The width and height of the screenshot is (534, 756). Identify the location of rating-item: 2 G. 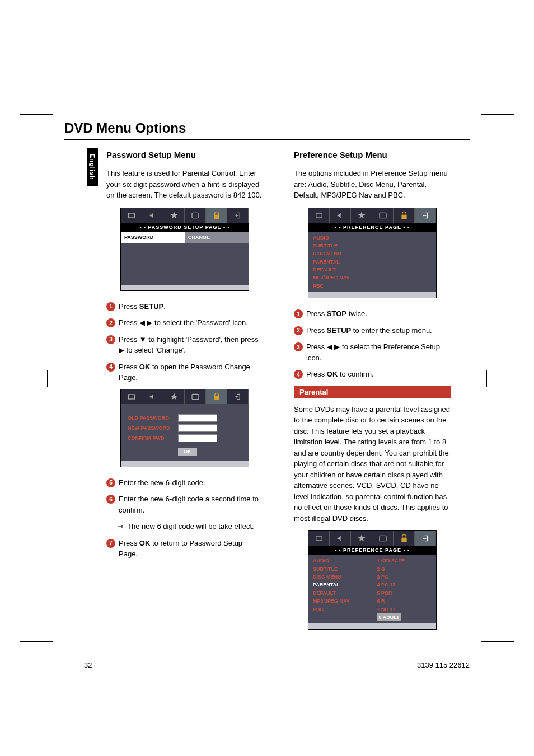
(404, 569).